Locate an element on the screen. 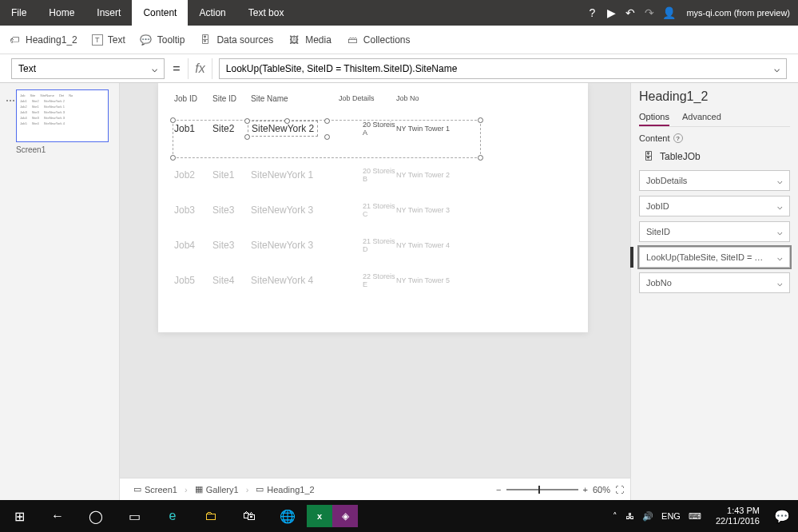 This screenshot has width=798, height=532. volume-icon: 🔊 is located at coordinates (648, 516).